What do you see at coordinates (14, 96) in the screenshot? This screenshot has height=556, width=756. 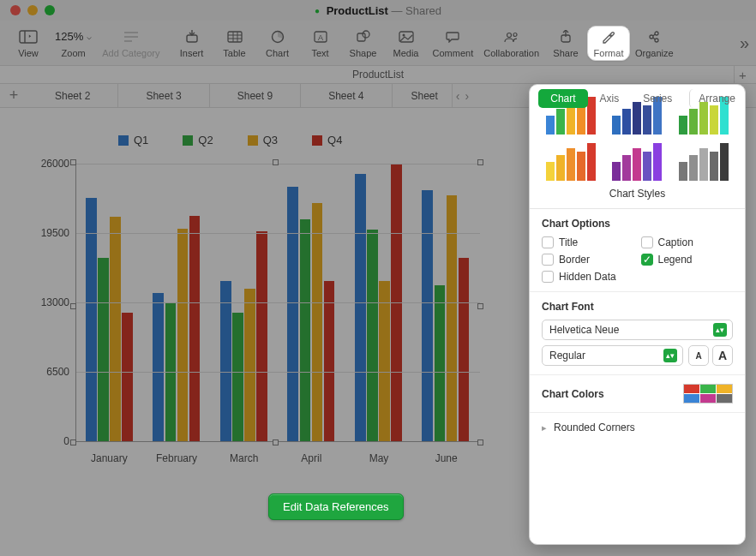 I see `add-sheet-button: +` at bounding box center [14, 96].